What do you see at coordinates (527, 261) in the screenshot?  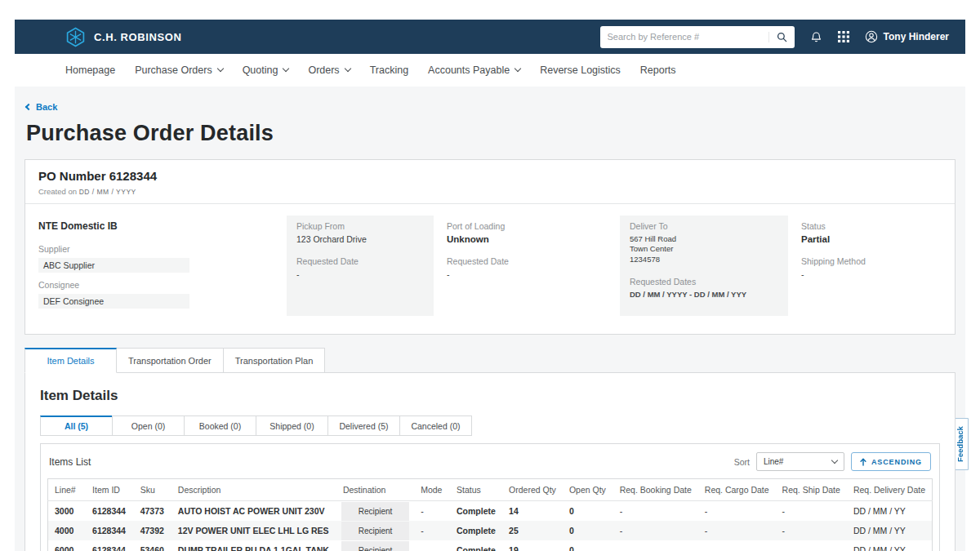 I see `port-requested-date-label: Requested Date` at bounding box center [527, 261].